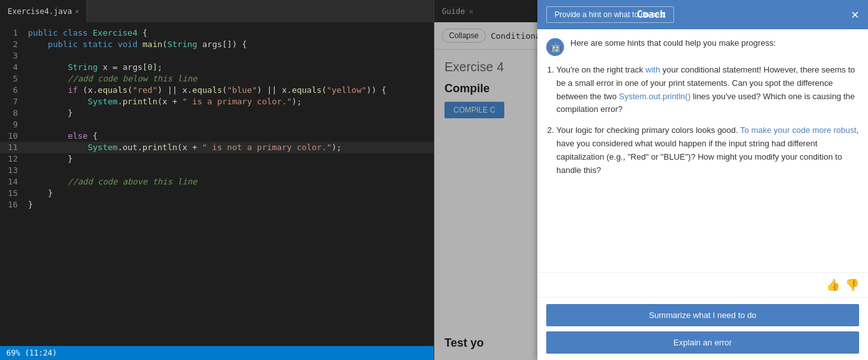 This screenshot has width=868, height=360. Describe the element at coordinates (703, 285) in the screenshot. I see `coach-feedback: 👍 👎` at that location.